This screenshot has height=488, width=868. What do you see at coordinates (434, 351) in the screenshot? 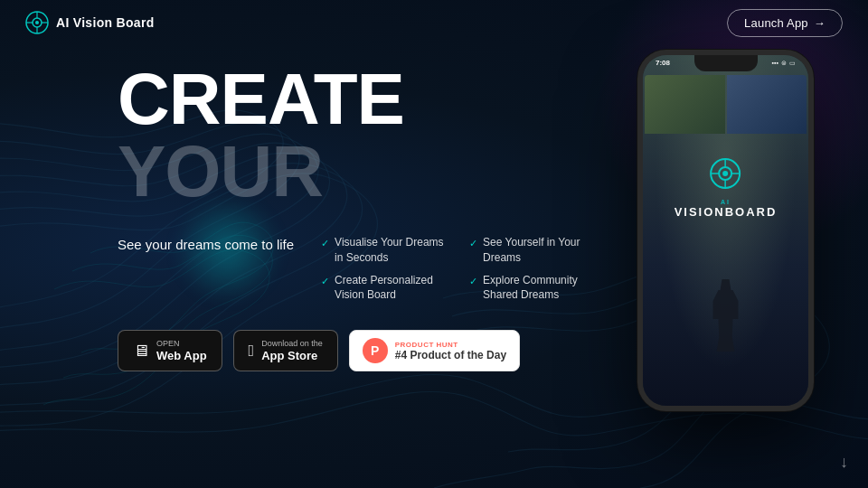
I see `product-hunt-badge: P PRODUCT HUNT #4 Product of the Day` at bounding box center [434, 351].